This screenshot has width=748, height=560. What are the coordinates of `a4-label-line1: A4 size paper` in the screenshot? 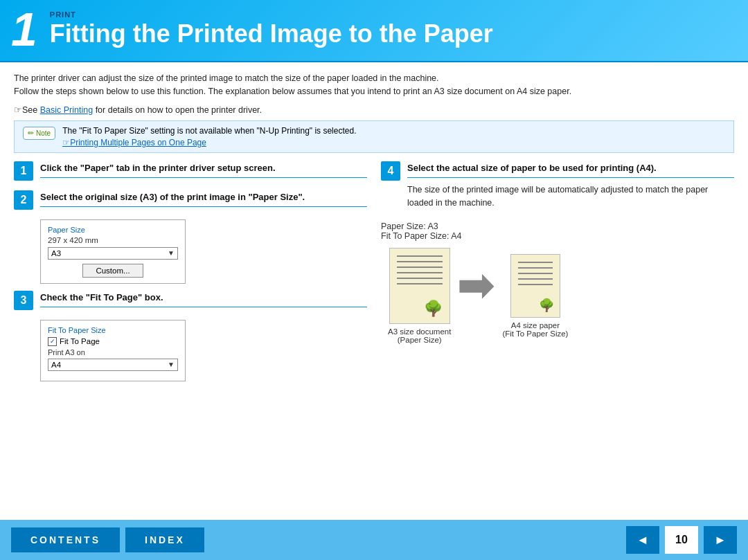 It's located at (535, 325).